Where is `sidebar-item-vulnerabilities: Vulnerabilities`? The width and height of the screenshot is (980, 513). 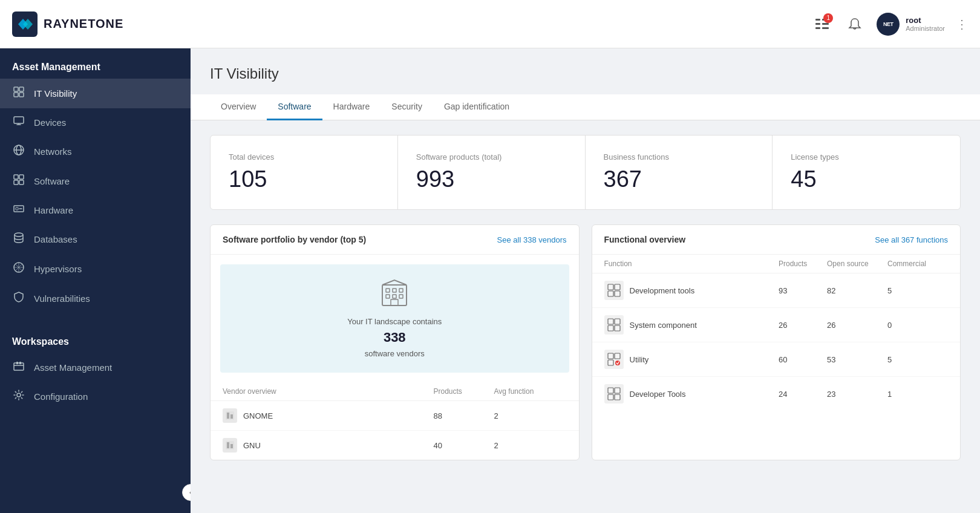
sidebar-item-vulnerabilities: Vulnerabilities is located at coordinates (96, 299).